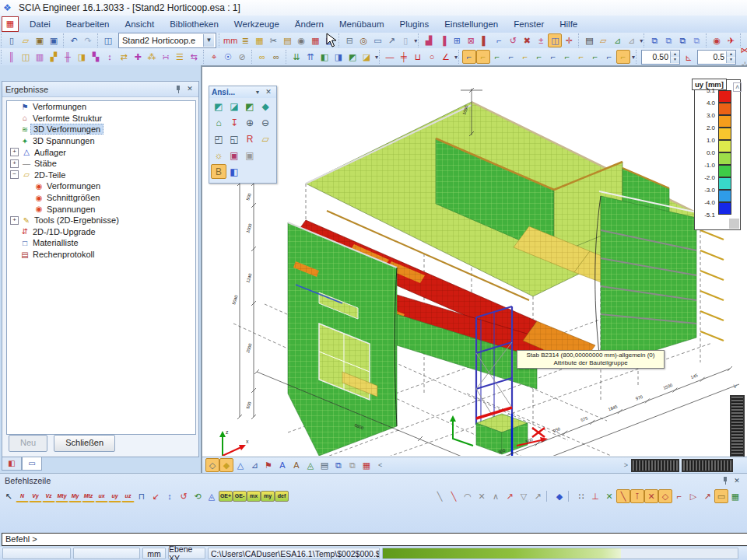  I want to click on view-axo-icon: ◆, so click(265, 106).